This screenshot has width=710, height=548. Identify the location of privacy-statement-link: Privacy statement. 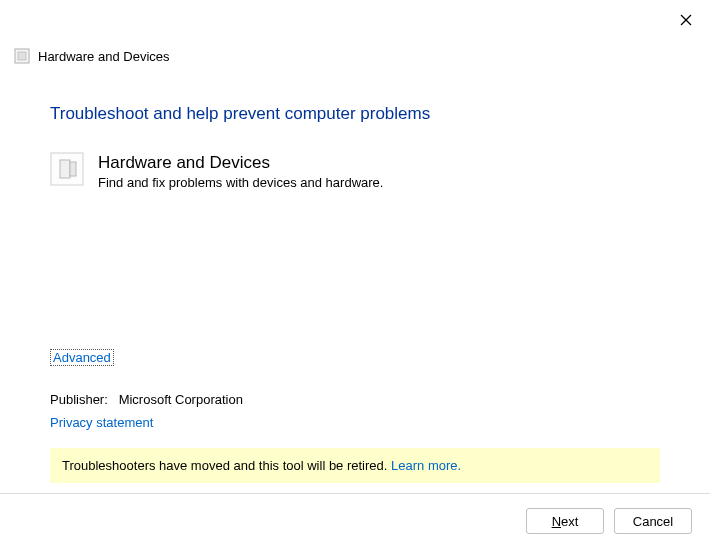
(102, 422).